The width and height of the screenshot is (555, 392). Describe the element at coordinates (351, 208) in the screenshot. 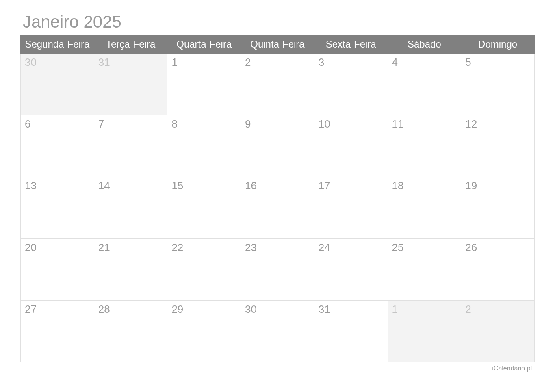

I see `calendar-day-cell: 17` at that location.